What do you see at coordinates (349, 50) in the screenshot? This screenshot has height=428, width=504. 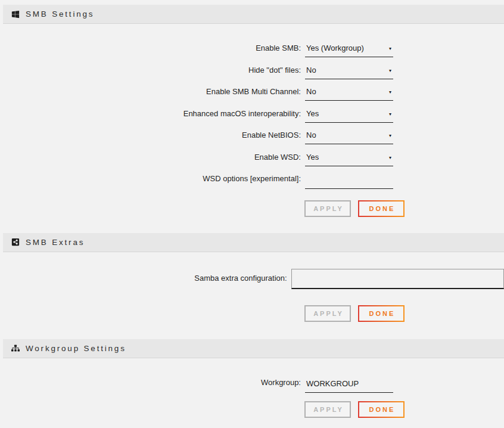 I see `enable-smb-select: Yes (Workgroup) ▾` at bounding box center [349, 50].